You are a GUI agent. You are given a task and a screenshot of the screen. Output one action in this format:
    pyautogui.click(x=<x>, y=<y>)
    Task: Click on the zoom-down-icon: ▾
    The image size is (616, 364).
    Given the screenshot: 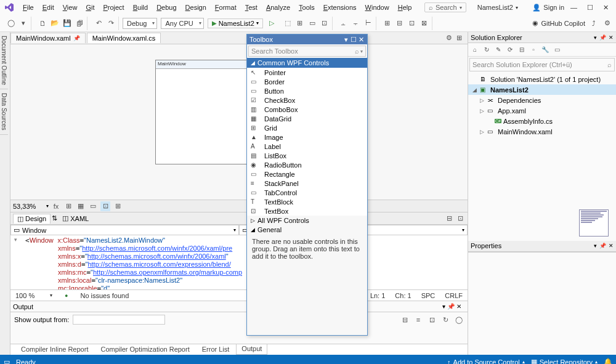 What is the action you would take?
    pyautogui.click(x=47, y=206)
    